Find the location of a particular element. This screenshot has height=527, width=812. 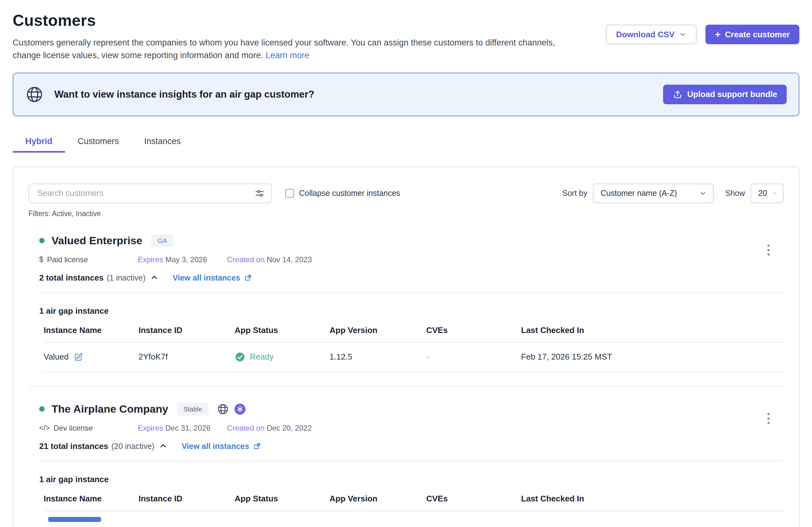

collapse-group: Collapse customer instances is located at coordinates (343, 193).